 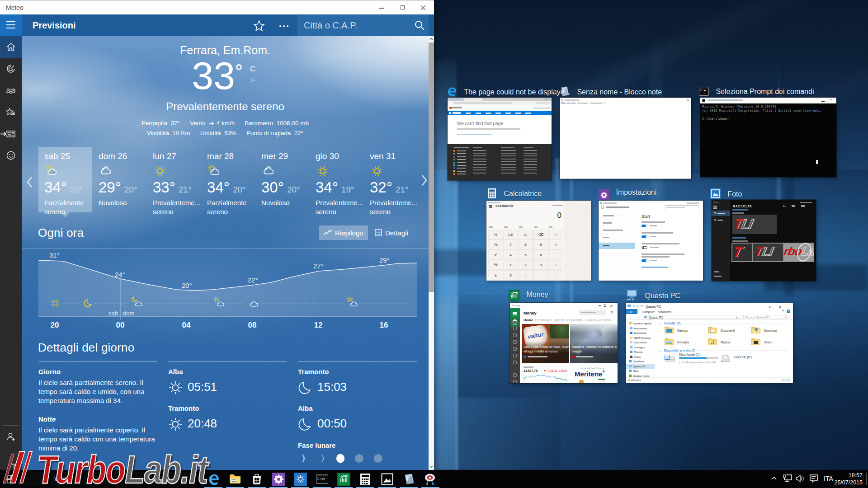 I want to click on svg-text: 08, so click(x=252, y=325).